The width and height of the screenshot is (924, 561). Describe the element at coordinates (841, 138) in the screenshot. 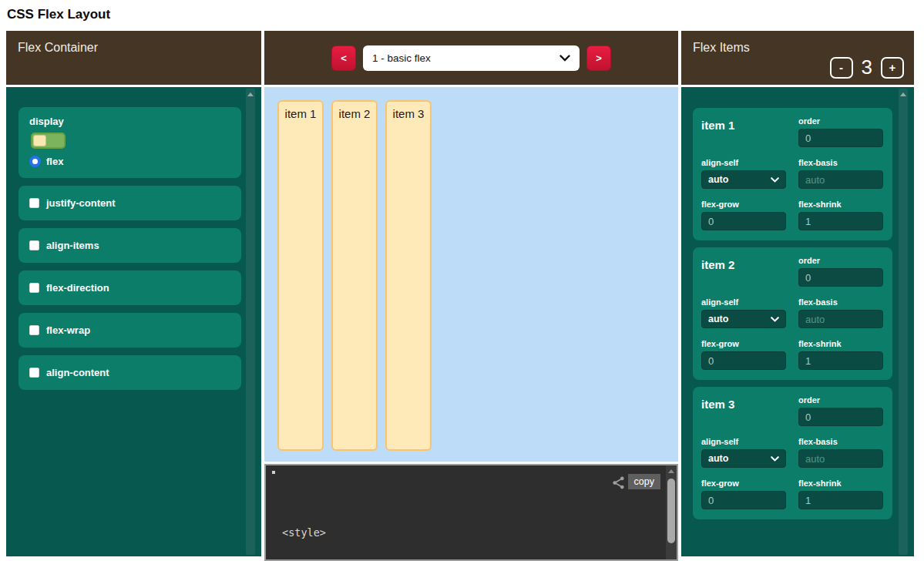

I see `item-1-order-input` at that location.